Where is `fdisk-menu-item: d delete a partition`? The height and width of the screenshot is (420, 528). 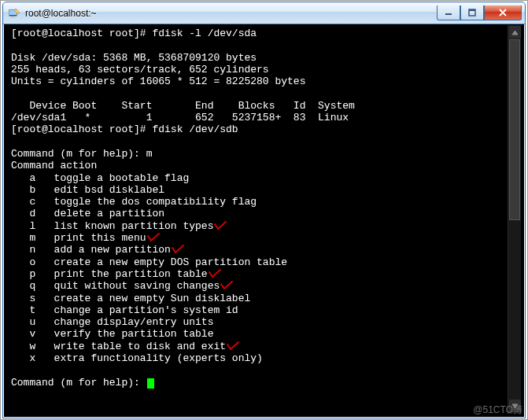 fdisk-menu-item: d delete a partition is located at coordinates (266, 214).